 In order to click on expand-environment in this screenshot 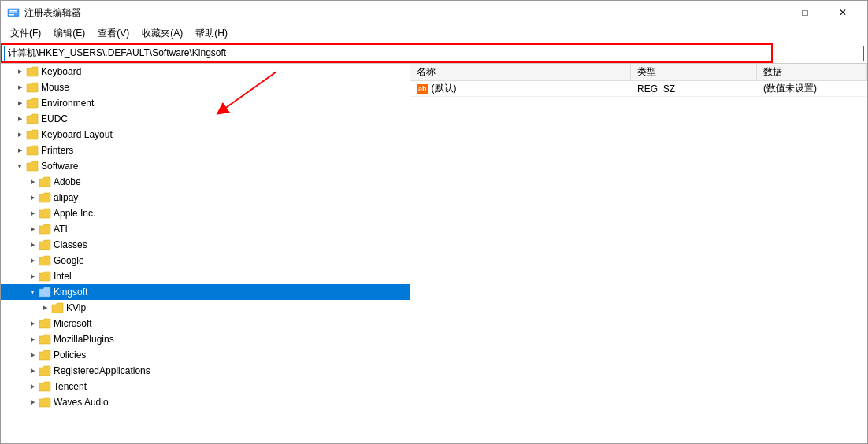, I will do `click(20, 103)`.